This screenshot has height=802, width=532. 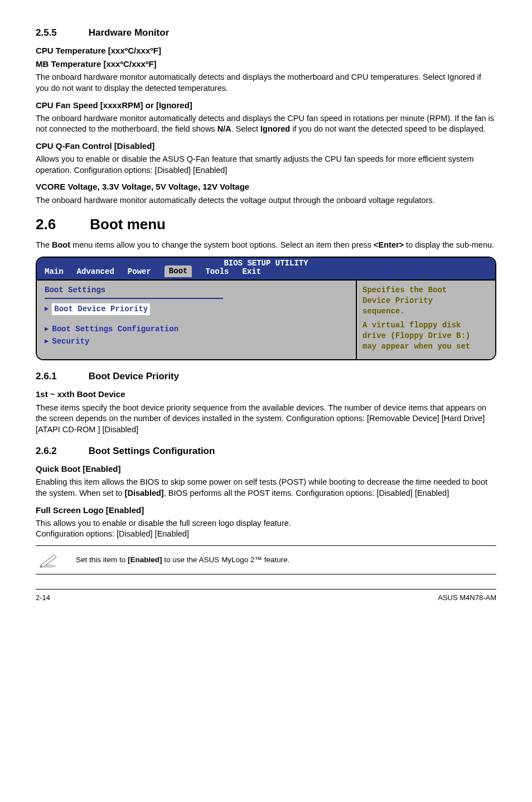 What do you see at coordinates (61, 224) in the screenshot?
I see `heading-num: 2.6` at bounding box center [61, 224].